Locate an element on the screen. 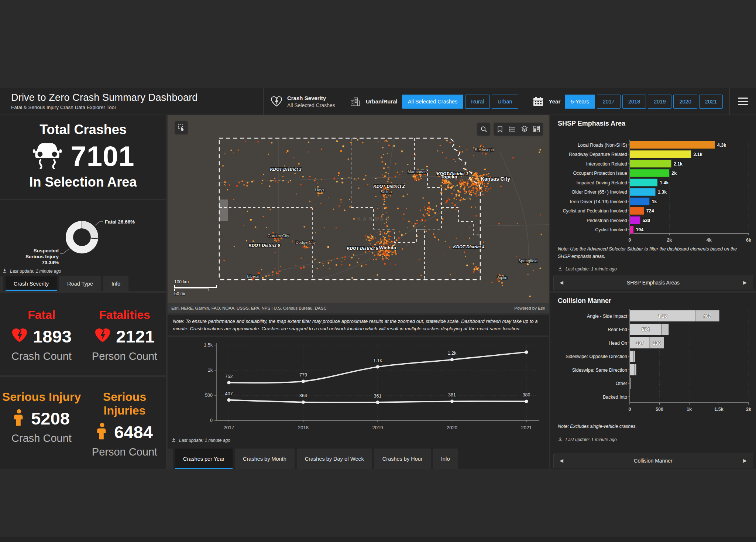  segment-value-label: 238 is located at coordinates (657, 343).